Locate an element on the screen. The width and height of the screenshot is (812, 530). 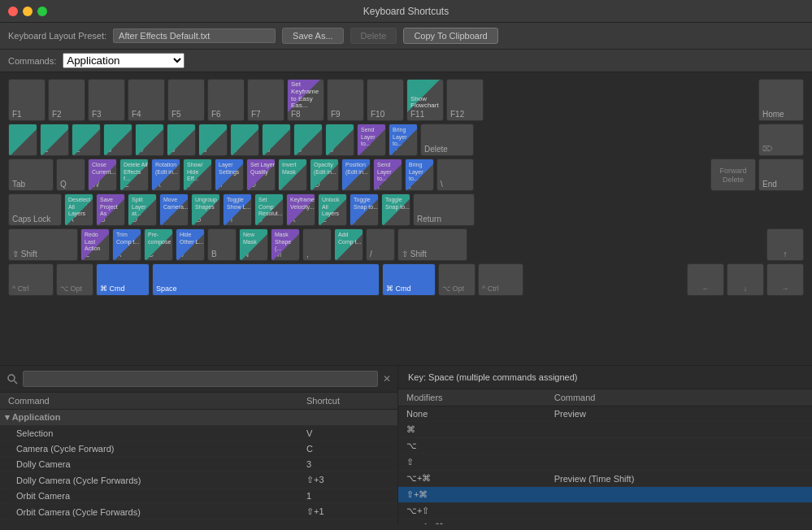
copy-to-clipboard-button: Copy To Clipboard is located at coordinates (450, 36).